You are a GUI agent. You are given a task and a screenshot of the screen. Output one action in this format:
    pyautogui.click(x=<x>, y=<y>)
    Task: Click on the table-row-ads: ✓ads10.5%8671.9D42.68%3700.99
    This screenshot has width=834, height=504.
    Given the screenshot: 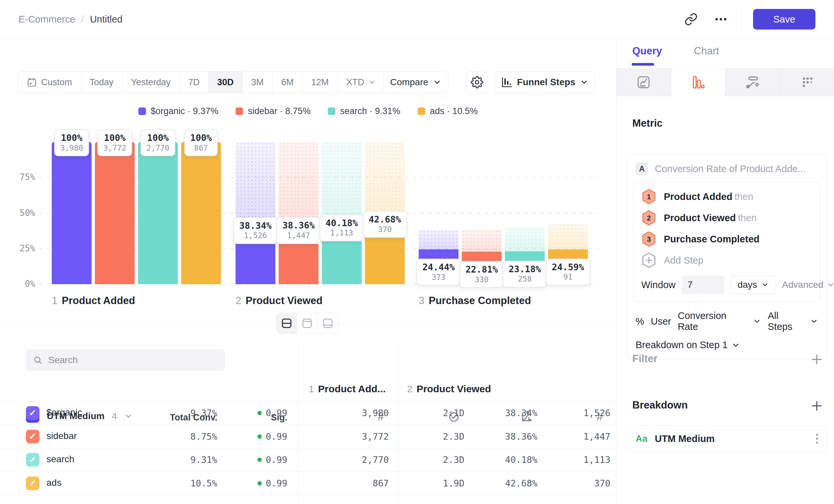 What is the action you would take?
    pyautogui.click(x=308, y=483)
    